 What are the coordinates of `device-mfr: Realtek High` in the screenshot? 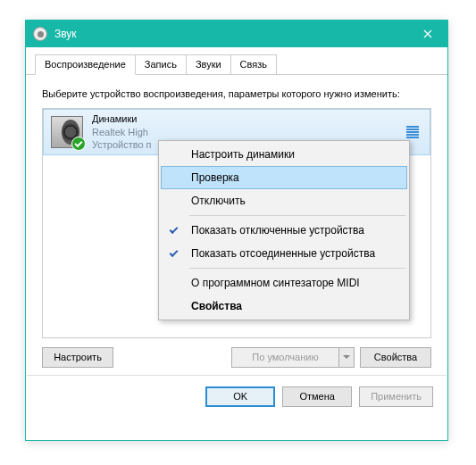 It's located at (249, 132).